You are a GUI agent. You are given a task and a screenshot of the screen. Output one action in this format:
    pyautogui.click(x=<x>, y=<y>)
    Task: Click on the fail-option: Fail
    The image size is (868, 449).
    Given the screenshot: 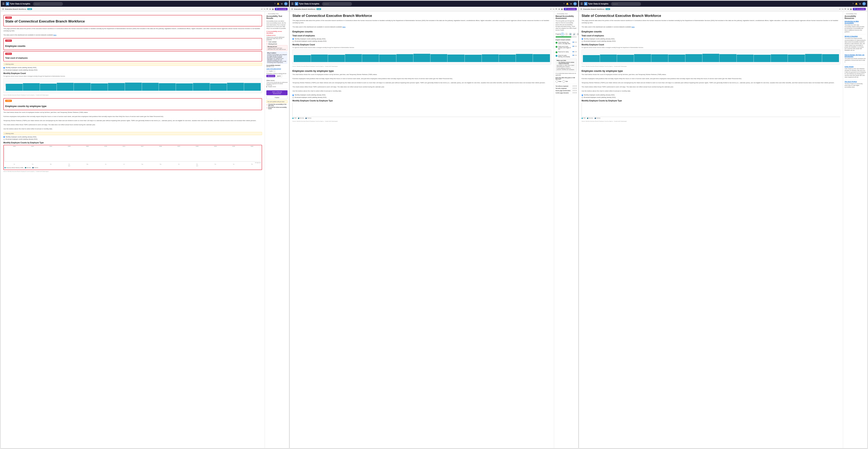 What is the action you would take?
    pyautogui.click(x=565, y=82)
    